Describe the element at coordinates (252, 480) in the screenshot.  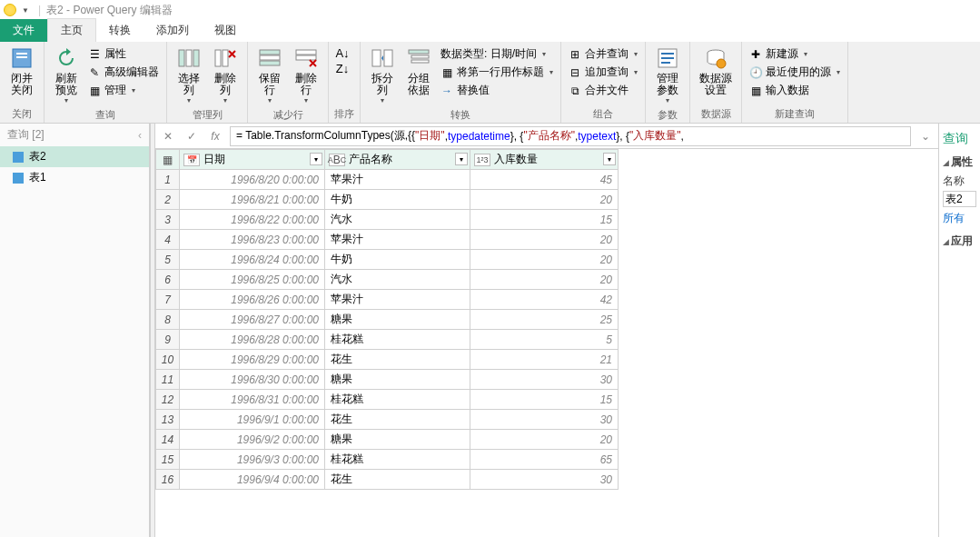
I see `cell-date: 1996/9/4 0:00:00` at that location.